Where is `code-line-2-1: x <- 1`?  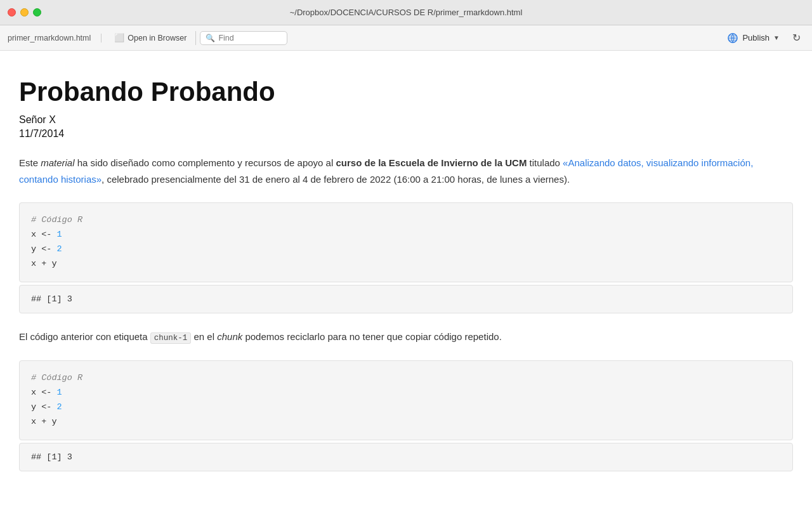
code-line-2-1: x <- 1 is located at coordinates (406, 393).